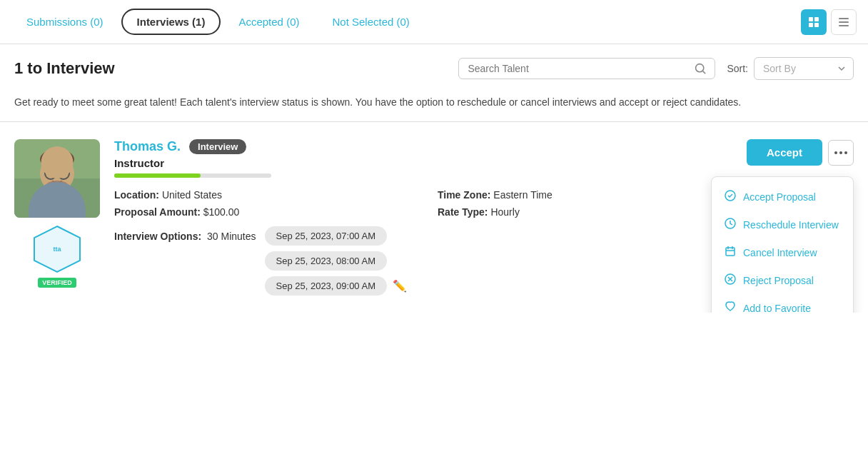  I want to click on accept-proposal-icon, so click(730, 197).